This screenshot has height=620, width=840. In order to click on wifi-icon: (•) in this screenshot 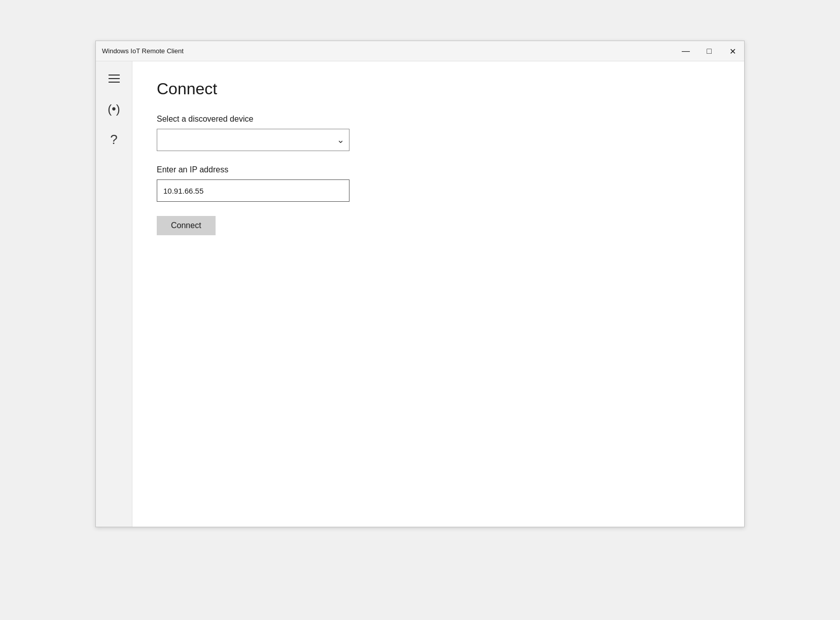, I will do `click(114, 109)`.